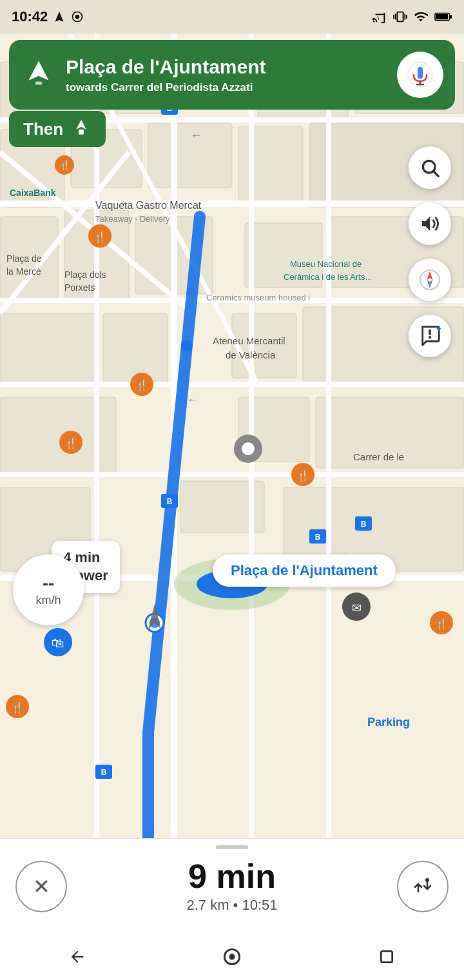 This screenshot has height=980, width=464. What do you see at coordinates (148, 205) in the screenshot?
I see `svg-text: Vaqueta Gastro Mercat` at bounding box center [148, 205].